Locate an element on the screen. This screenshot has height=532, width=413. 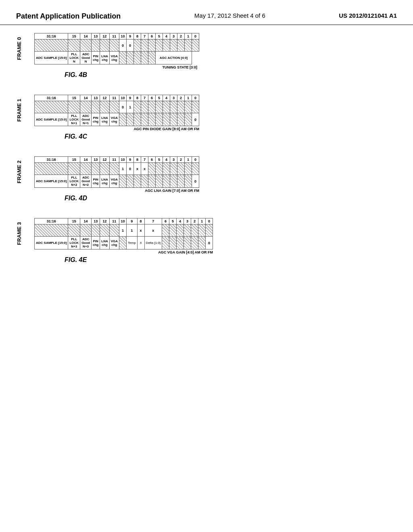
col-header-10: 10 is located at coordinates (123, 36).